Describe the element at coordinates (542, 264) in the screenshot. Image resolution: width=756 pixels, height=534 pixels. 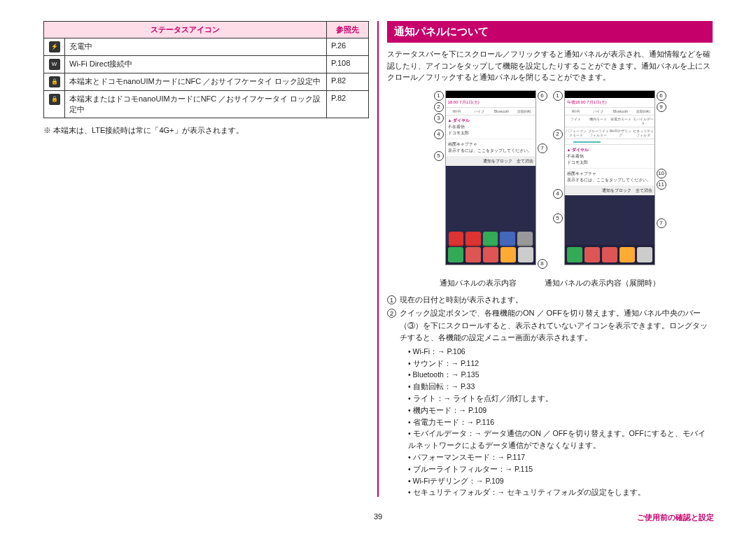
I see `callout-8: 8` at that location.